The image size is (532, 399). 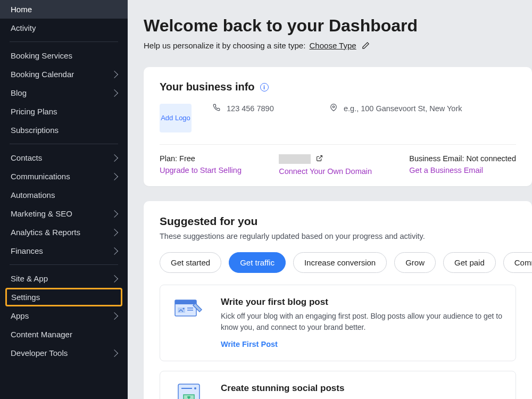 I want to click on suggestion-title: Write your first blog post, so click(x=362, y=302).